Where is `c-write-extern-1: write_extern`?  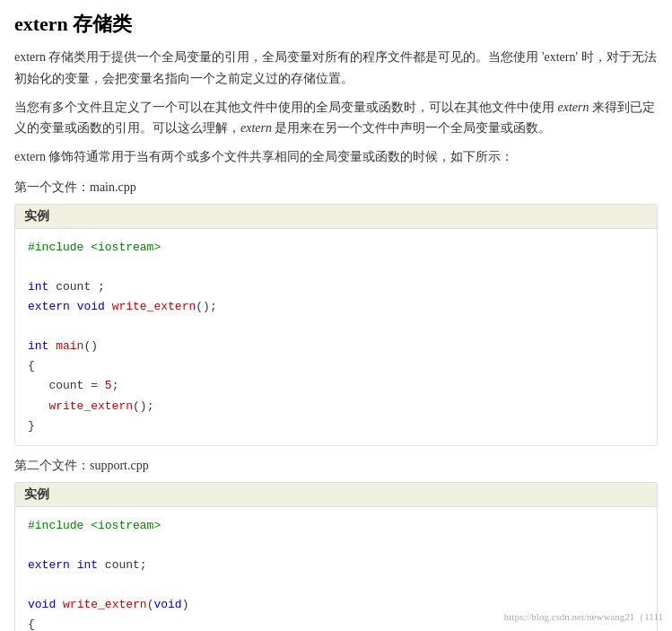 c-write-extern-1: write_extern is located at coordinates (154, 307).